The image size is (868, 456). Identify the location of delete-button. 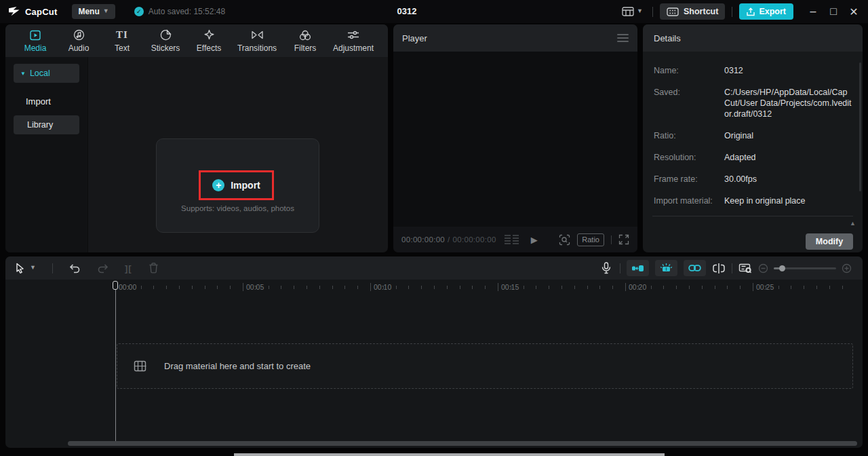
(153, 268).